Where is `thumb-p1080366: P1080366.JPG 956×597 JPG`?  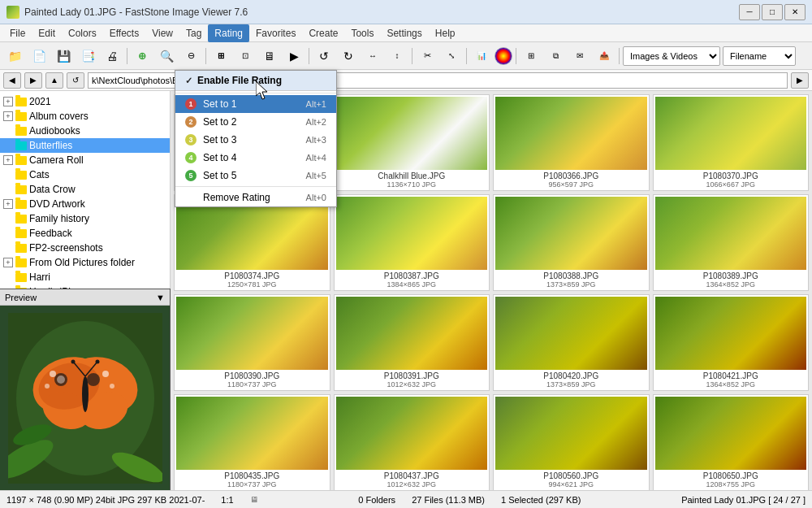 thumb-p1080366: P1080366.JPG 956×597 JPG is located at coordinates (572, 143).